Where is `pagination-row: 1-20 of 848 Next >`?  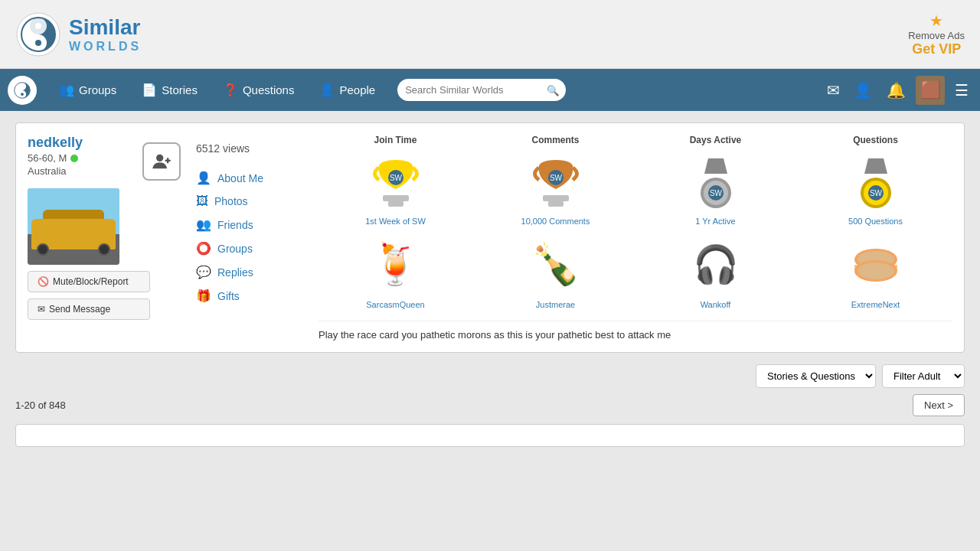 pagination-row: 1-20 of 848 Next > is located at coordinates (490, 406).